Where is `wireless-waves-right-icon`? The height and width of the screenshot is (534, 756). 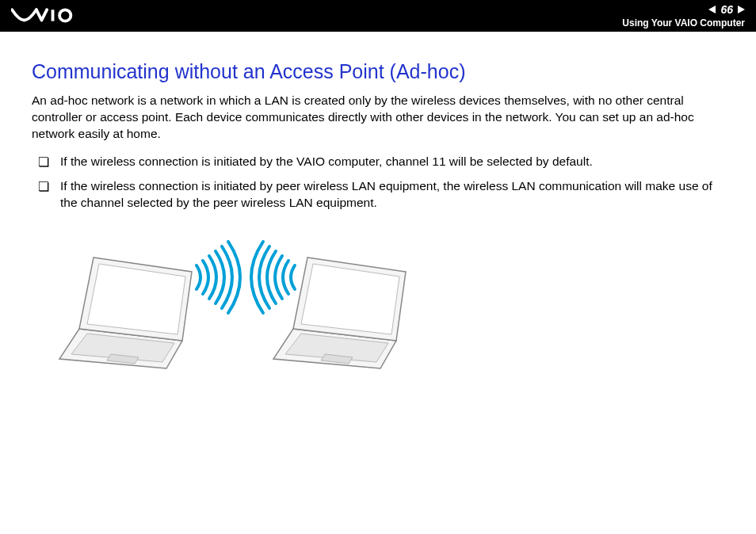 wireless-waves-right-icon is located at coordinates (273, 277).